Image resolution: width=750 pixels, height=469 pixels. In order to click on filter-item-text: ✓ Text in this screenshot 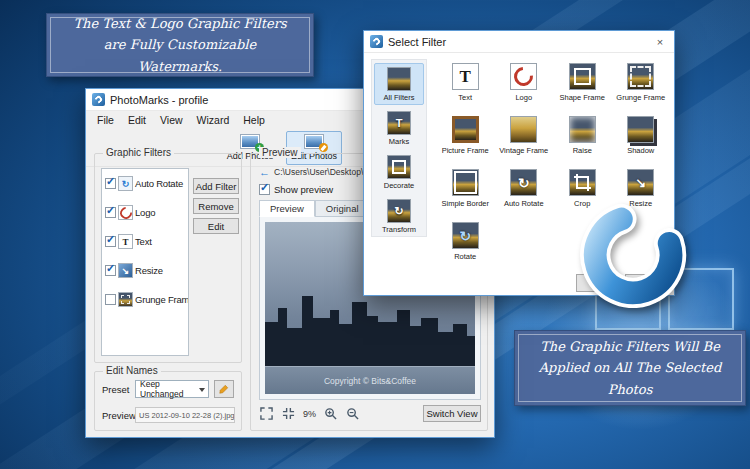, I will do `click(145, 242)`.